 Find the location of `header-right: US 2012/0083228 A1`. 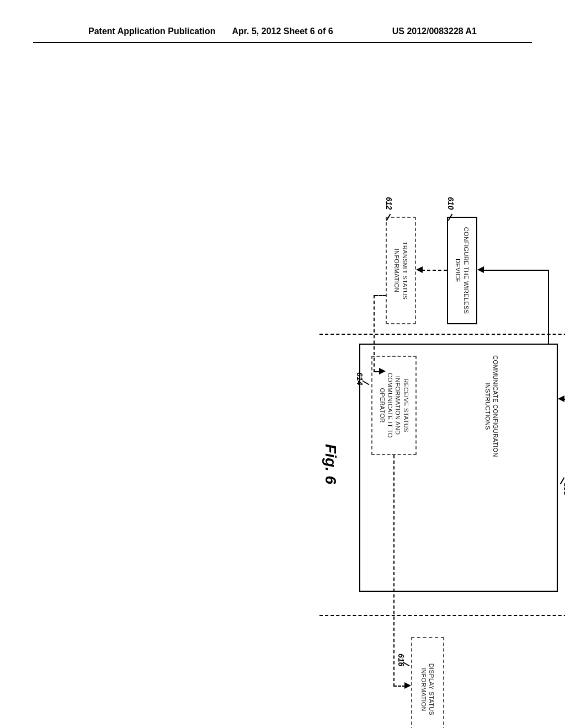

header-right: US 2012/0083228 A1 is located at coordinates (412, 31).